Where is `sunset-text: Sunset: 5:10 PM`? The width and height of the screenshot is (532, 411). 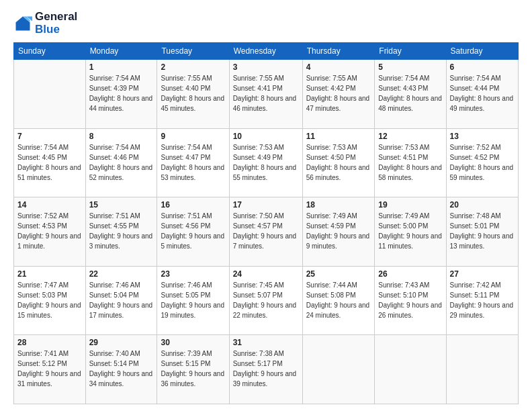
sunset-text: Sunset: 5:10 PM is located at coordinates (410, 295).